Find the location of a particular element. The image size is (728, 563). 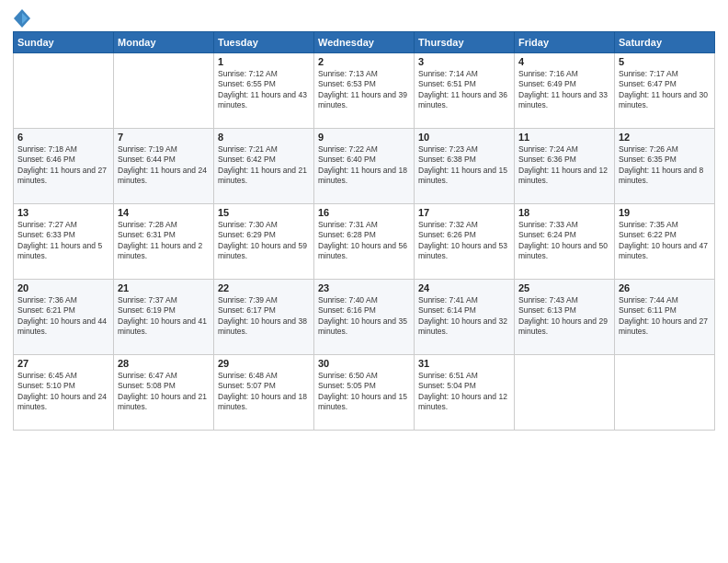

table-cell: 17Sunrise: 7:32 AMSunset: 6:26 PMDayligh… is located at coordinates (465, 242).